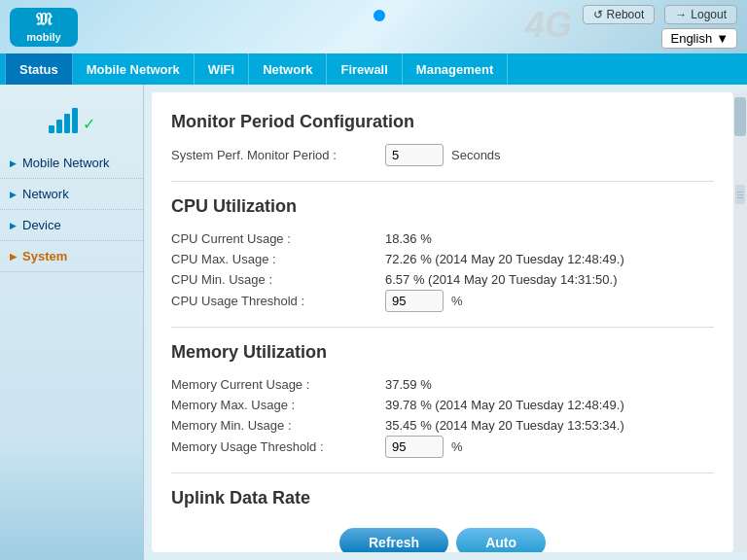 This screenshot has width=747, height=560. What do you see at coordinates (278, 259) in the screenshot?
I see `cpu-max-label: CPU Max. Usage :` at bounding box center [278, 259].